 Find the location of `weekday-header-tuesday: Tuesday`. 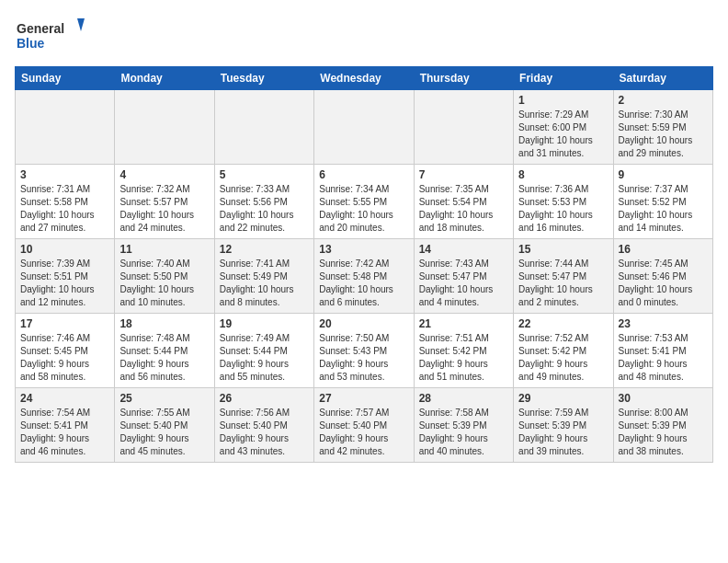

weekday-header-tuesday: Tuesday is located at coordinates (264, 79).